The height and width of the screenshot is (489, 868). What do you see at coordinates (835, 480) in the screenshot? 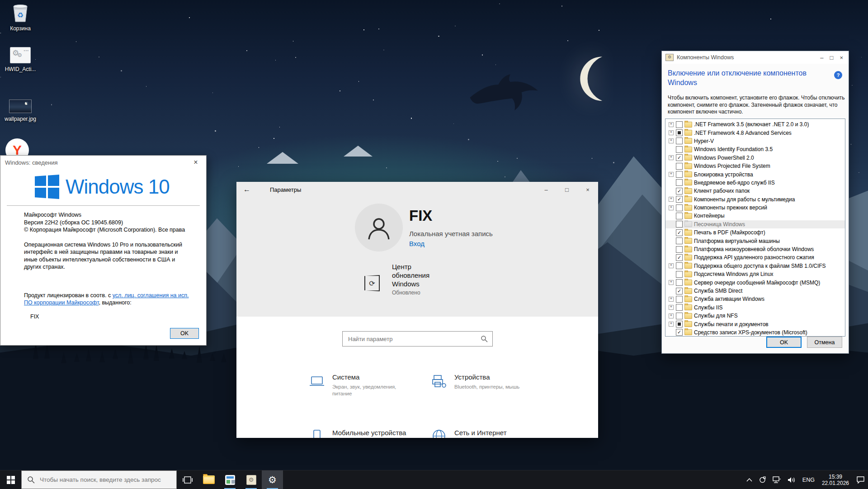
I see `taskbar-clock: 15:39 22.01.2026` at bounding box center [835, 480].